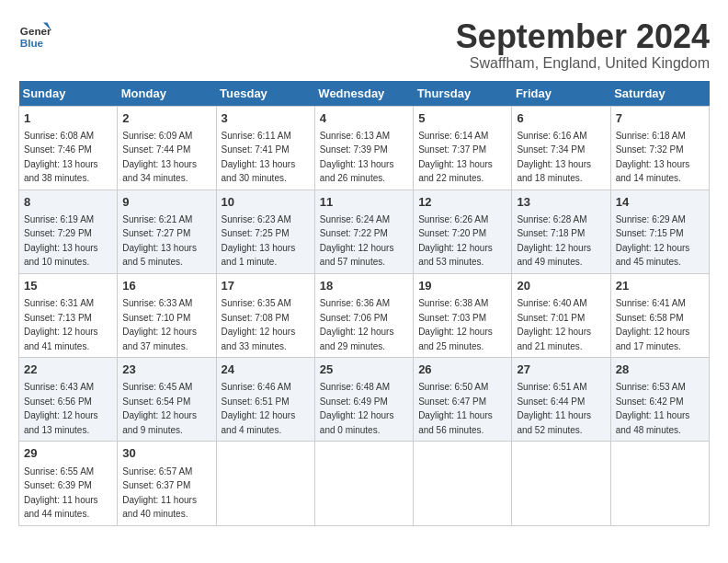 The height and width of the screenshot is (563, 728). What do you see at coordinates (68, 370) in the screenshot?
I see `day-number: 22` at bounding box center [68, 370].